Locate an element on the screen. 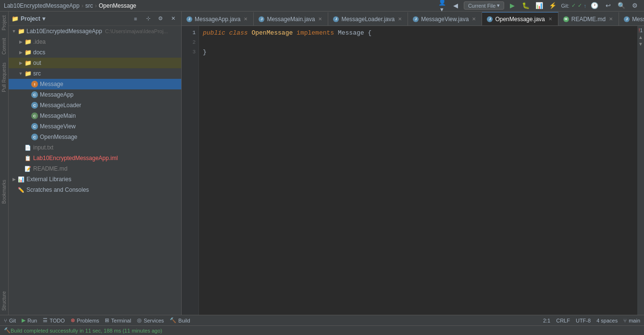 The height and width of the screenshot is (335, 644). iml-file-icon: 📋 is located at coordinates (28, 158).